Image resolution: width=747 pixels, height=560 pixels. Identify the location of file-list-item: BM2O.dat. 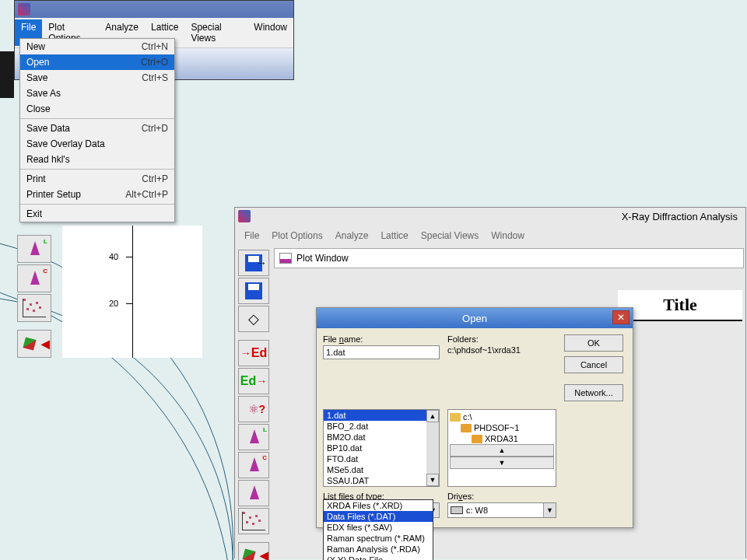
(381, 437).